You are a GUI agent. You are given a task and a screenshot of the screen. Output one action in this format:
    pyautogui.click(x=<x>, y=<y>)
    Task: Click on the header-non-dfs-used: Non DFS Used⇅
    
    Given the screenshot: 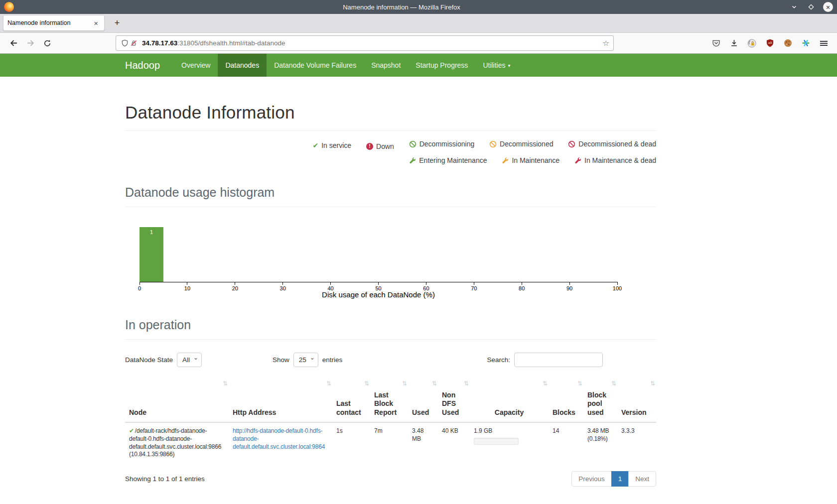 What is the action you would take?
    pyautogui.click(x=454, y=399)
    